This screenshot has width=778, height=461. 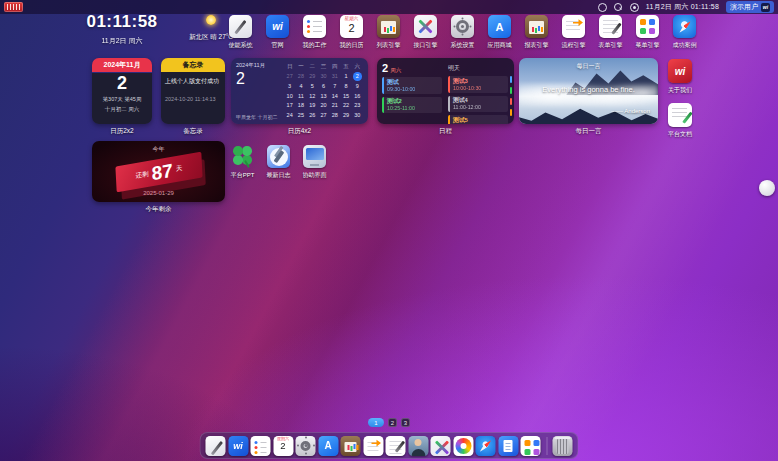 I want to click on page-dot-1: 1, so click(x=376, y=422).